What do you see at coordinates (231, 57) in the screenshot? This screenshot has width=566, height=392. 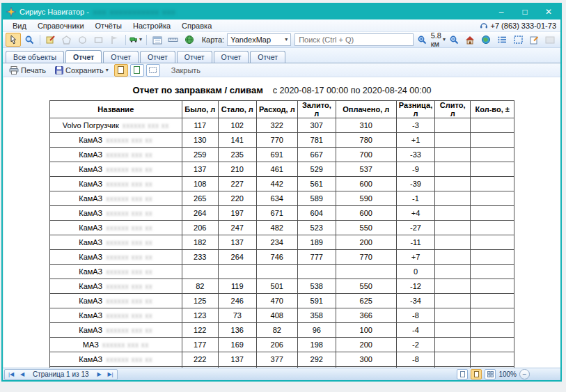 I see `tab-5: Отчет` at bounding box center [231, 57].